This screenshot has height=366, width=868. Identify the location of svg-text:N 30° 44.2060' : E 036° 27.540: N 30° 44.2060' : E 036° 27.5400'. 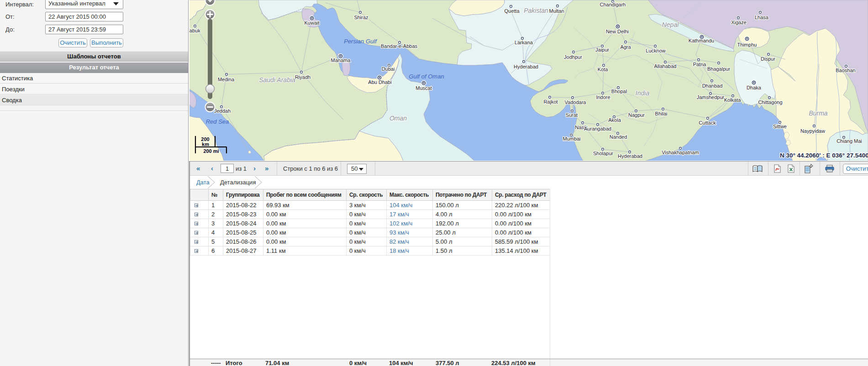
(824, 155).